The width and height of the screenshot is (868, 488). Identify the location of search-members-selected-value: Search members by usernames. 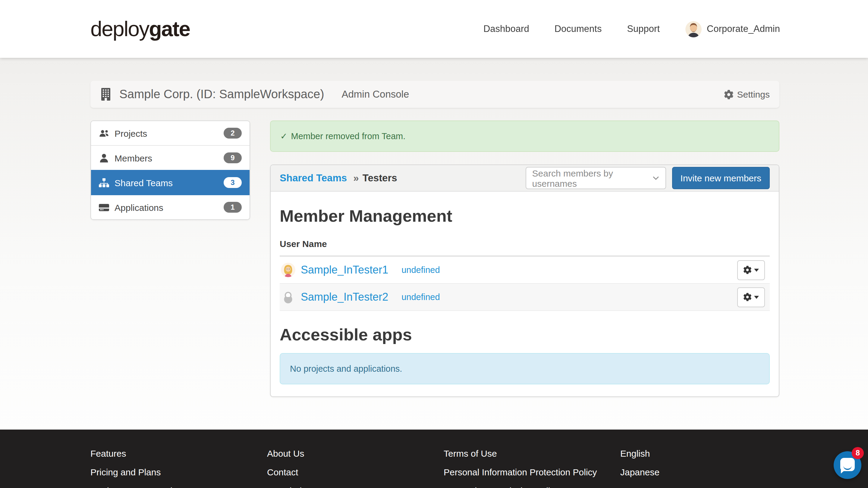
(592, 178).